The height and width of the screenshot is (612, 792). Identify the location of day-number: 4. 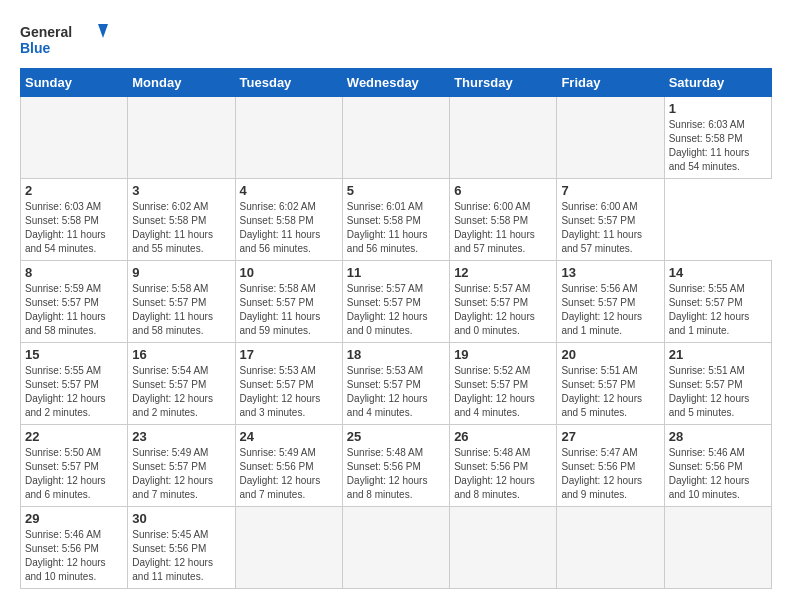
(289, 190).